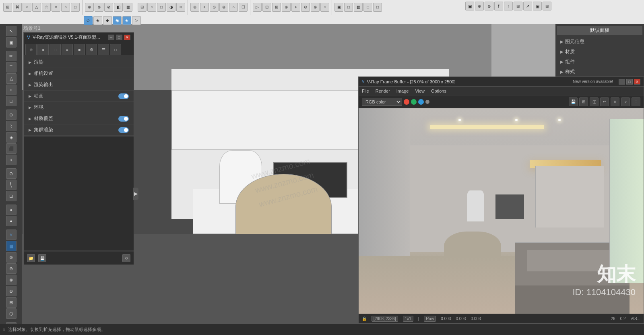 This screenshot has height=335, width=644. Describe the element at coordinates (117, 21) in the screenshot. I see `axis-tool4: ◉` at that location.